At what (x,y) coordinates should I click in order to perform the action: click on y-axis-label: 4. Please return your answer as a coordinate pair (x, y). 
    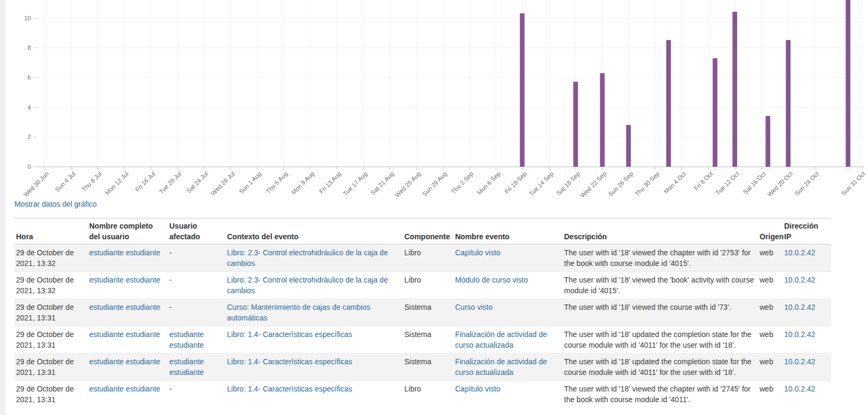
    Looking at the image, I should click on (17, 107).